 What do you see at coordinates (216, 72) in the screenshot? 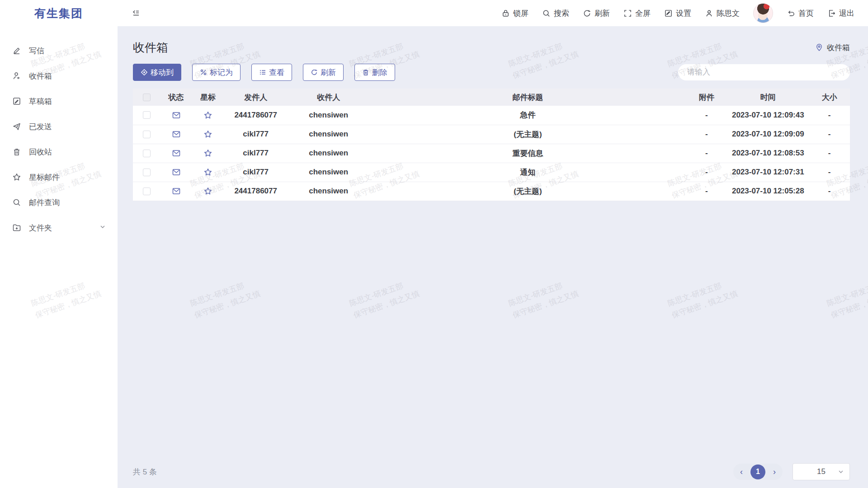
I see `mark-as-button: 标记为` at bounding box center [216, 72].